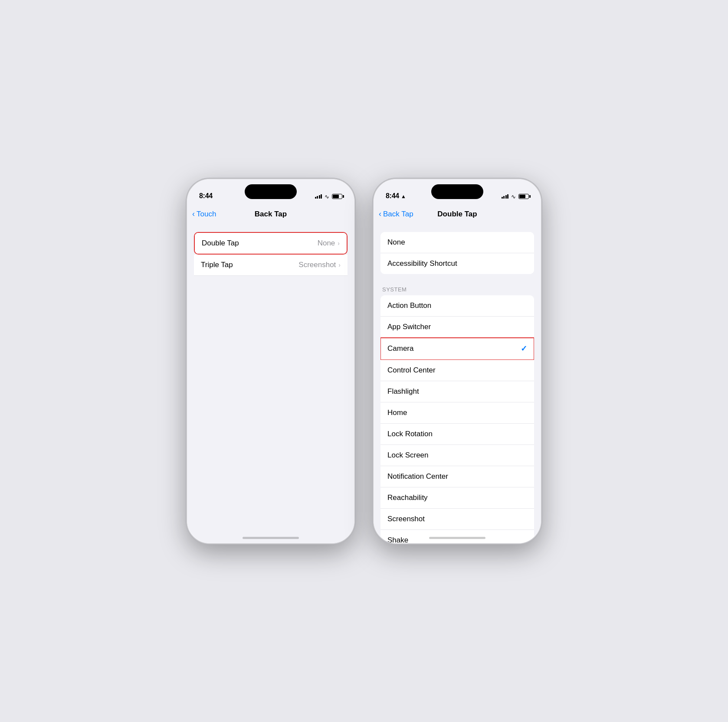  What do you see at coordinates (193, 214) in the screenshot?
I see `back-chevron-left: ‹` at bounding box center [193, 214].